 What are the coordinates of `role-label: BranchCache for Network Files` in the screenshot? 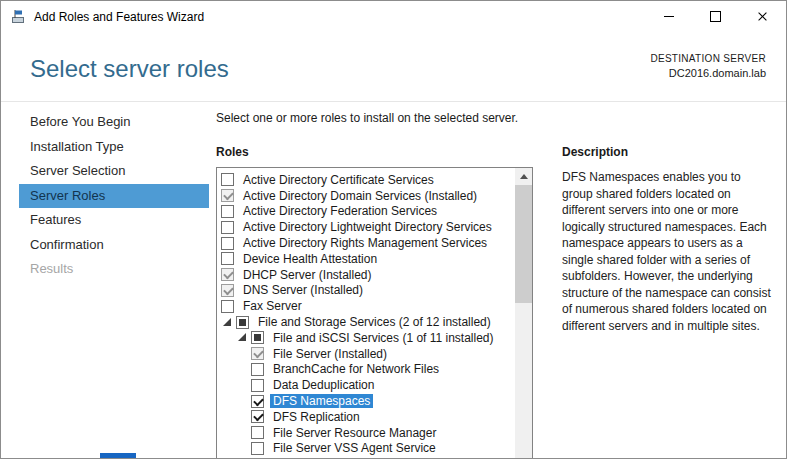 It's located at (356, 369).